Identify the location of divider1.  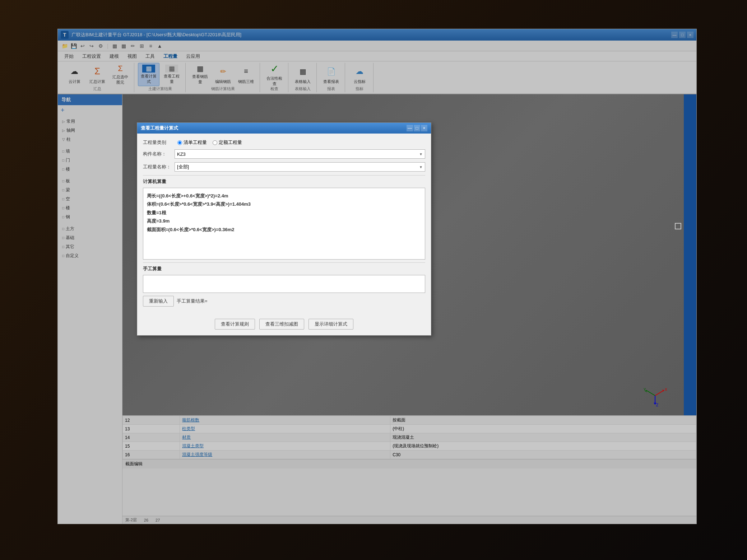
(284, 175).